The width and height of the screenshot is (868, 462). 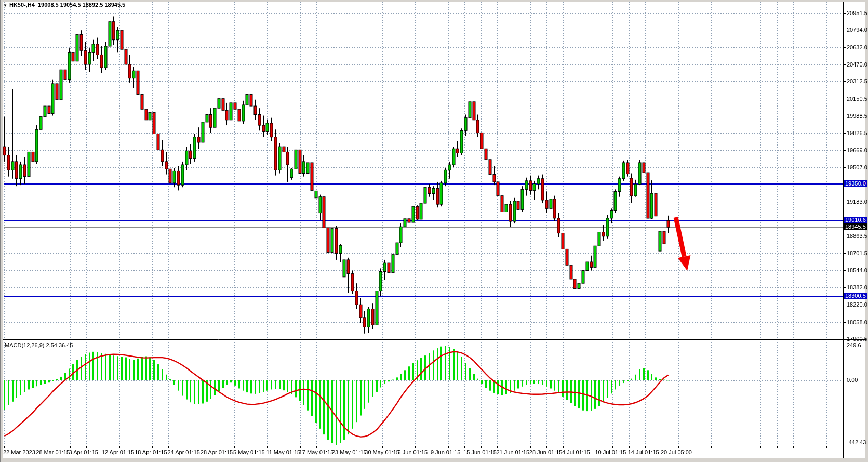 I want to click on price-axis-label: 19507.0, so click(x=857, y=167).